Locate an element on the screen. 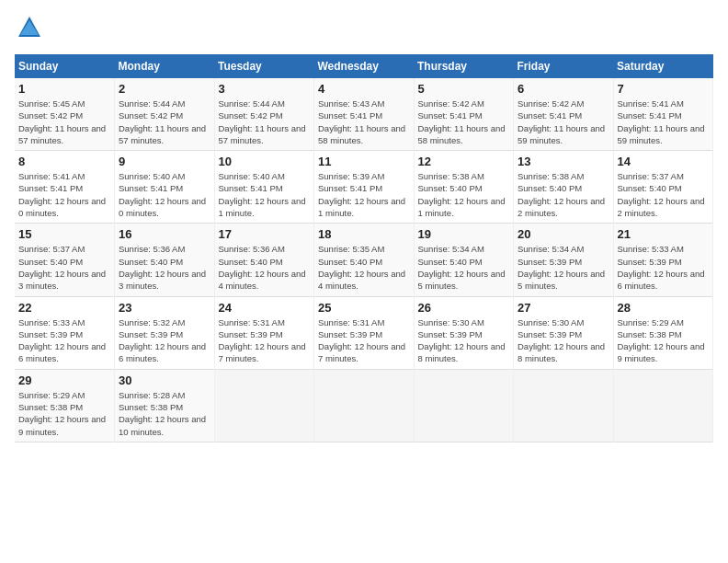 This screenshot has height=563, width=728. day-number: 21 is located at coordinates (664, 234).